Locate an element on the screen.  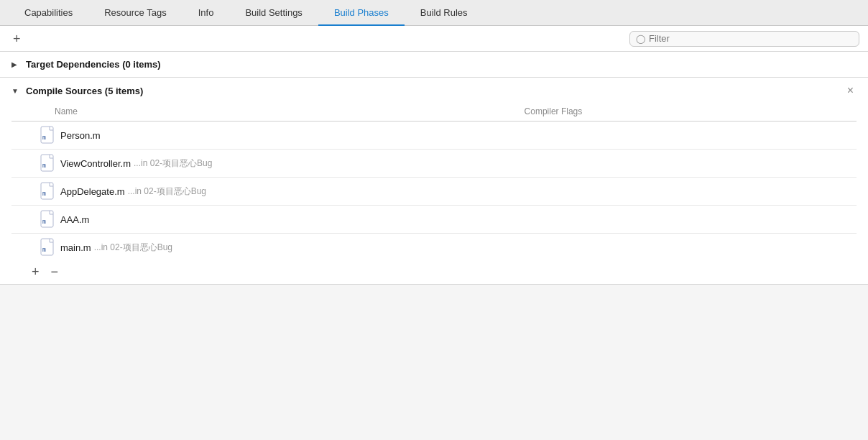
col-header-name: Name is located at coordinates (265, 112).